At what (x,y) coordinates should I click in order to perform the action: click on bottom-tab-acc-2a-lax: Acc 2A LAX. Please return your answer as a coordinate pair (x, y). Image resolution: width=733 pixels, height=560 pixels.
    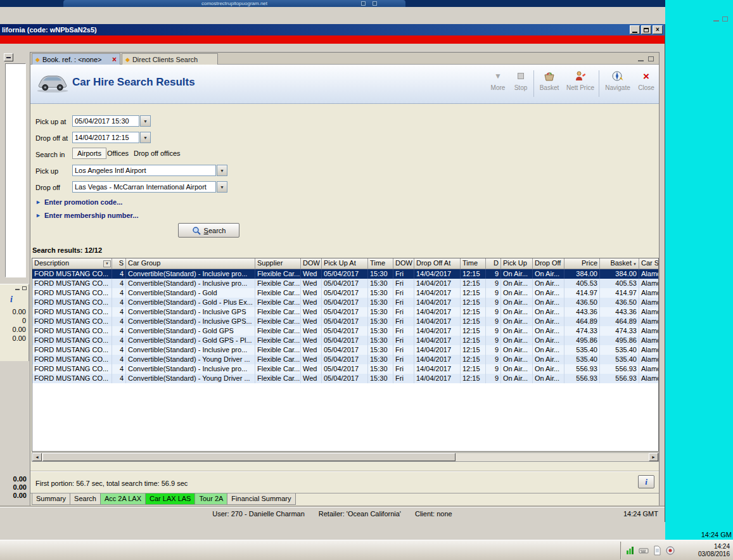
    Looking at the image, I should click on (123, 499).